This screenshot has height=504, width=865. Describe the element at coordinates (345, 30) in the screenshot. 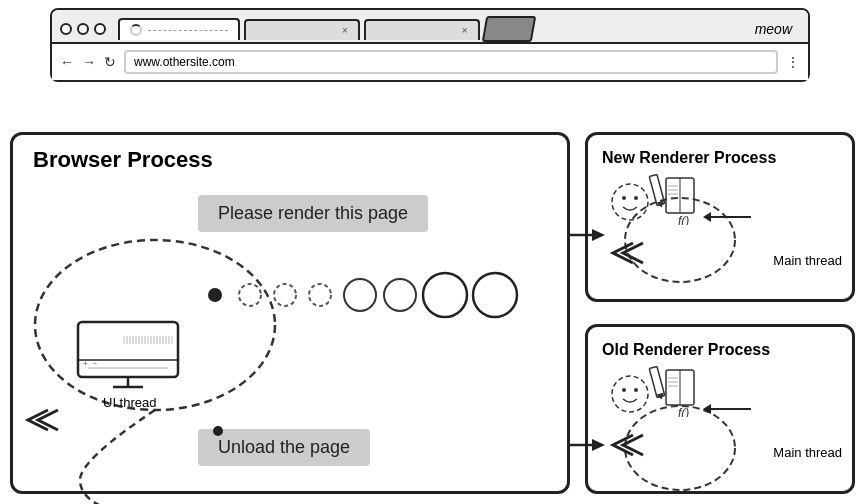

I see `tab-close-icon-2: ×` at that location.